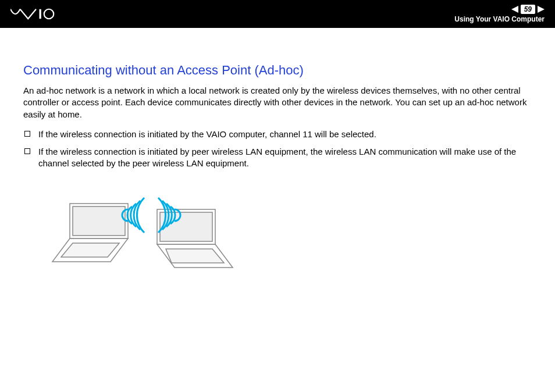  I want to click on laptop-left-icon, so click(90, 233).